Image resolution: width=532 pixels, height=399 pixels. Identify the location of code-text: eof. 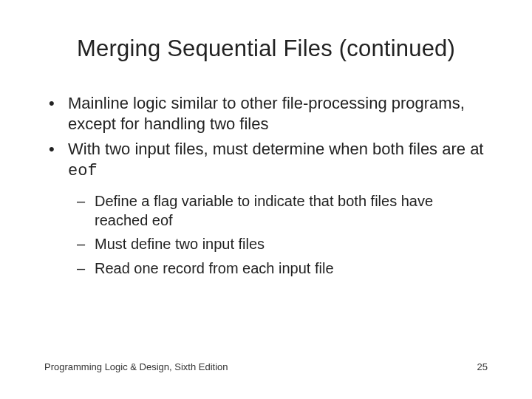
(83, 171).